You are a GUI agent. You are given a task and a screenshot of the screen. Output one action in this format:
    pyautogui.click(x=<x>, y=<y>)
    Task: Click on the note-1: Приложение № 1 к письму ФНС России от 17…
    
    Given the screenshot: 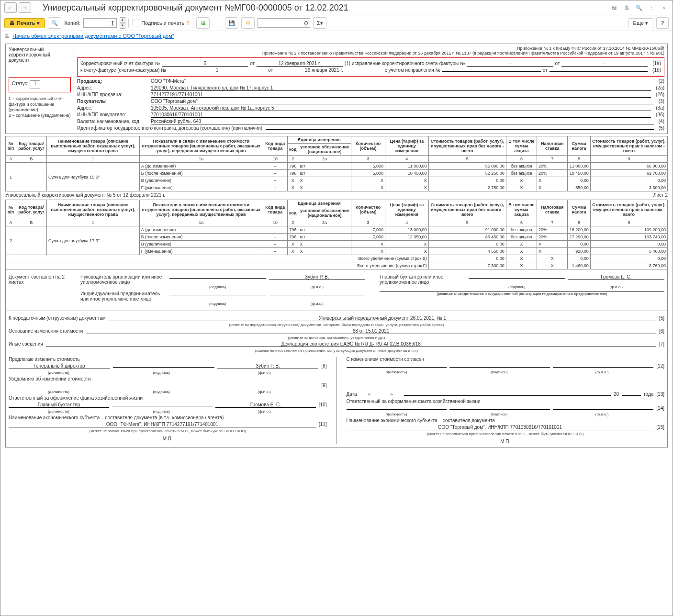 What is the action you would take?
    pyautogui.click(x=370, y=48)
    